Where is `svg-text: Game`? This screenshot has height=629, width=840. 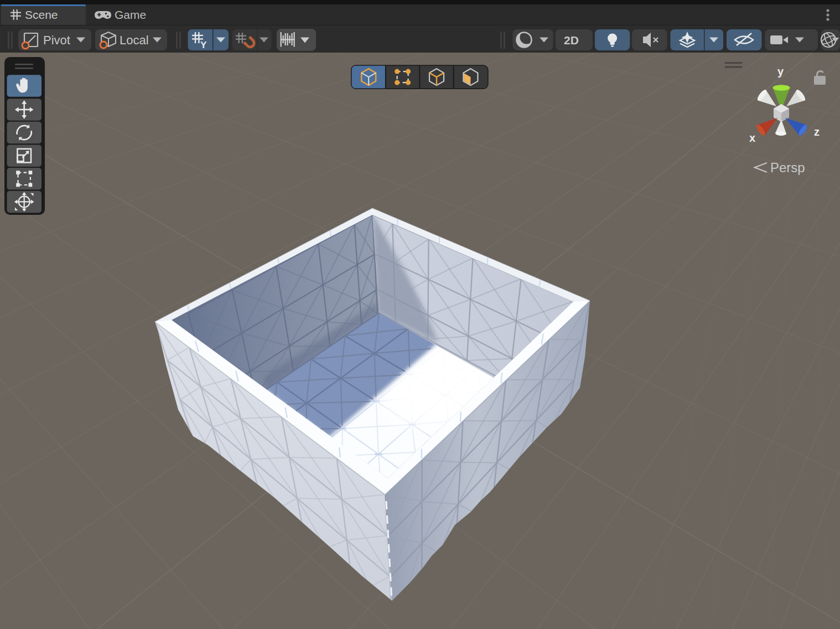
svg-text: Game is located at coordinates (131, 14).